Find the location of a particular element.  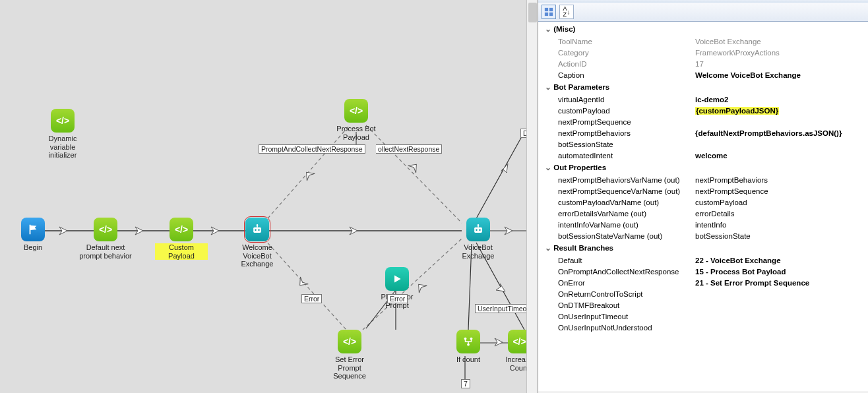

property-row: OnUserInputNotUnderstood is located at coordinates (703, 327).